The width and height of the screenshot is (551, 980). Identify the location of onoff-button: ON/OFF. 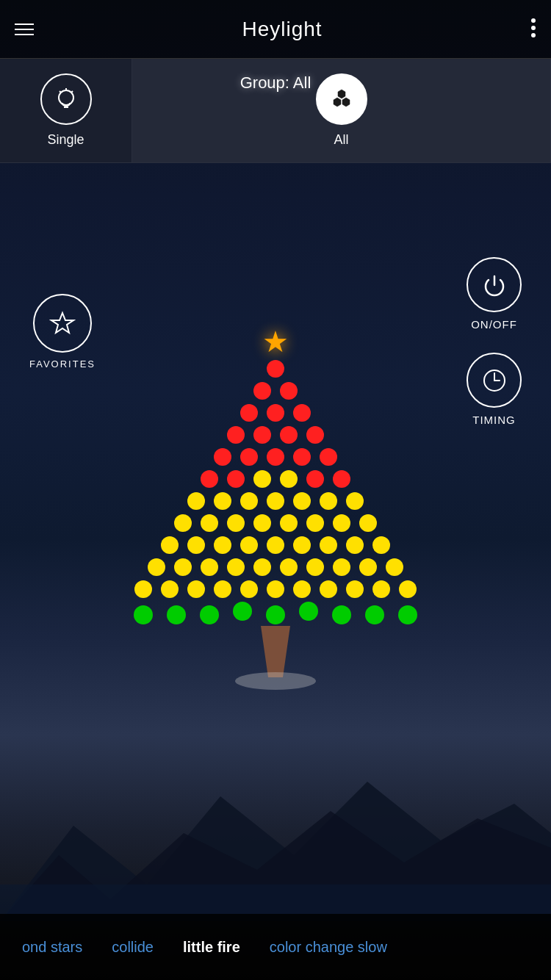
(494, 294).